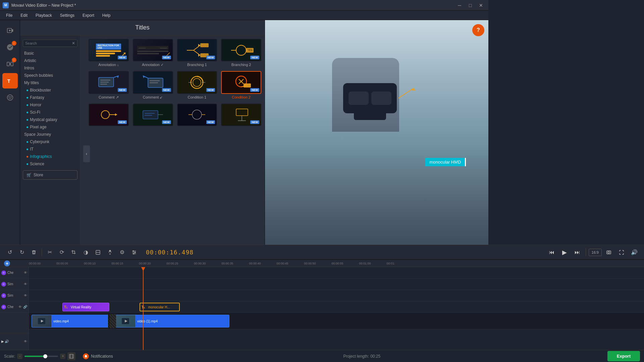  I want to click on undo-button: ↺, so click(10, 252).